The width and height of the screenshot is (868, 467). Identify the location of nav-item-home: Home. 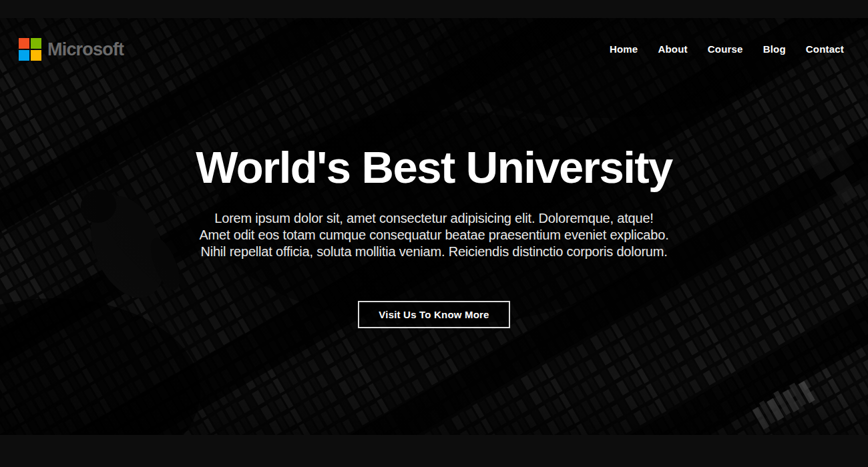
(624, 49).